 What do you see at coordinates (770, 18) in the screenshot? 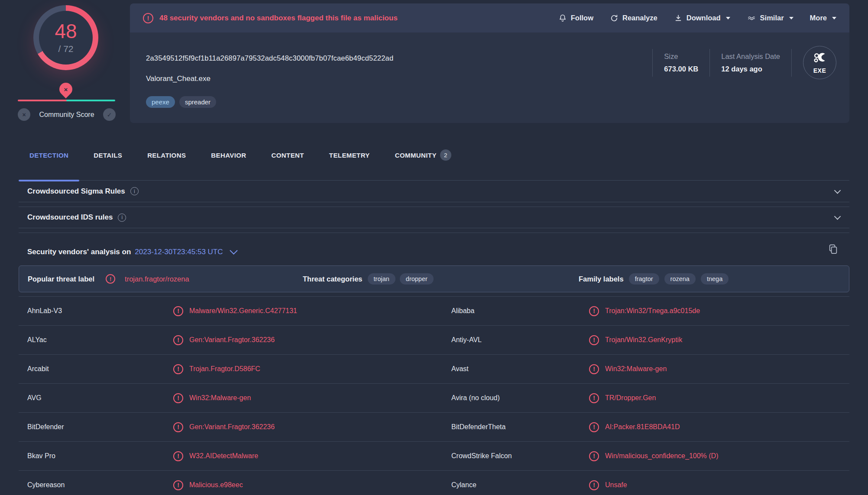
I see `similar-button: Similar` at bounding box center [770, 18].